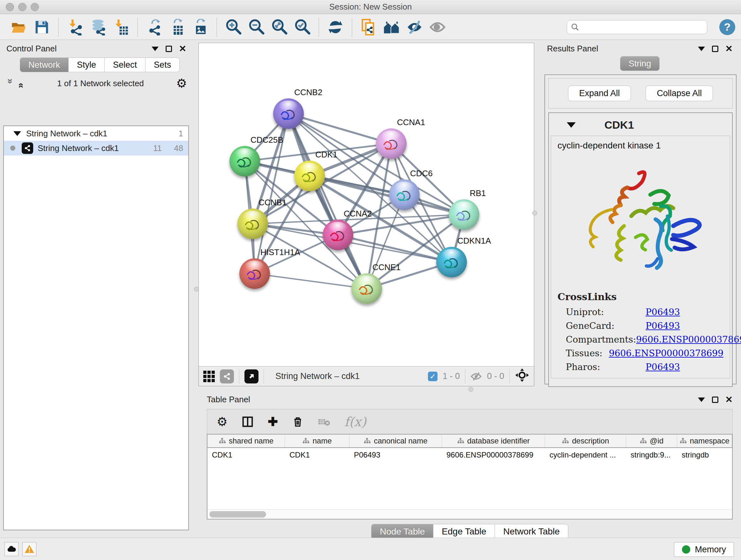  Describe the element at coordinates (317, 441) in the screenshot. I see `column-header-name: name` at that location.